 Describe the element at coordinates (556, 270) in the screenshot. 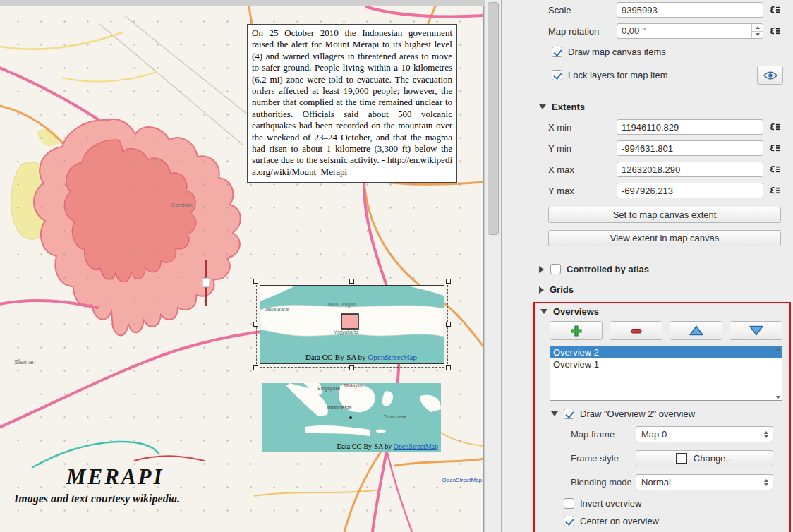

I see `controlled-by-atlas-checkbox` at that location.